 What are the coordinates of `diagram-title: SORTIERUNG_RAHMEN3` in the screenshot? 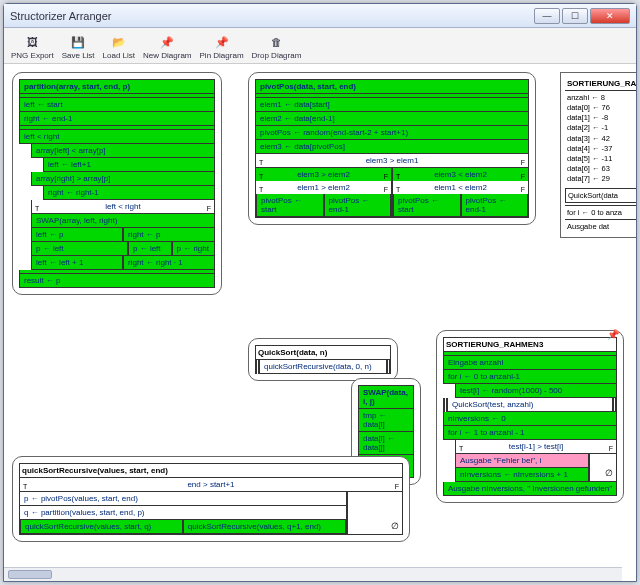 It's located at (530, 344).